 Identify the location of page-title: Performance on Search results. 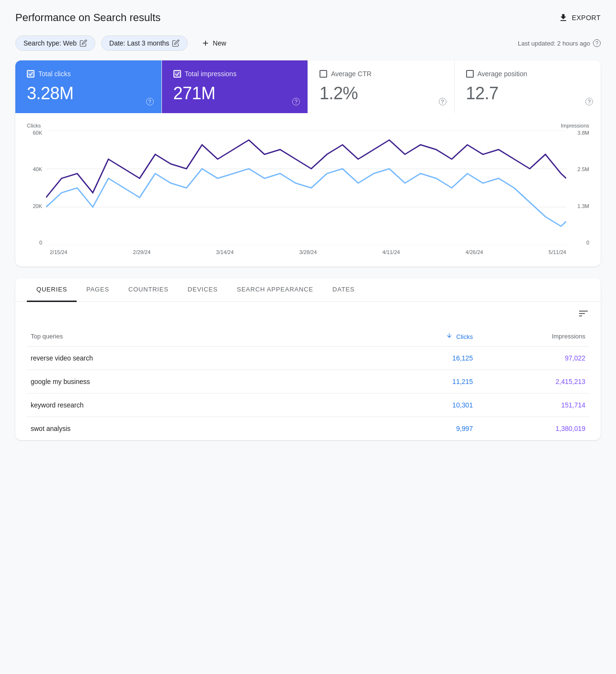
(88, 18).